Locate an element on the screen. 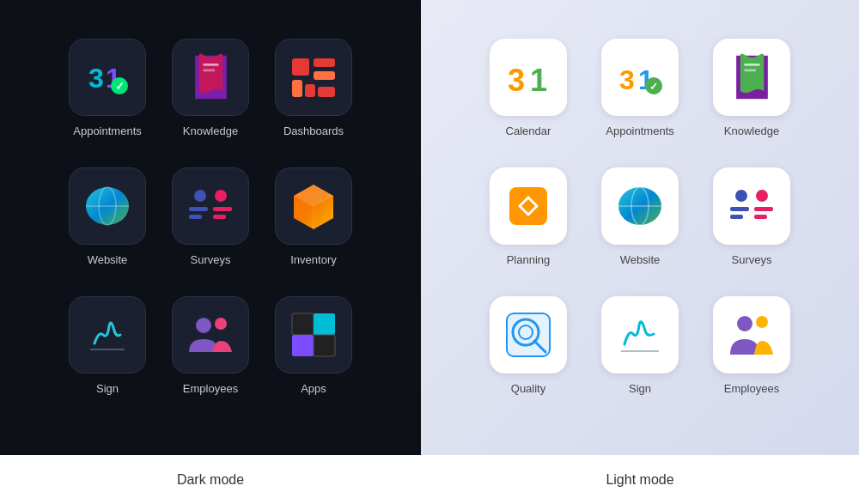 This screenshot has width=859, height=504. light-quality-label: Quality is located at coordinates (528, 388).